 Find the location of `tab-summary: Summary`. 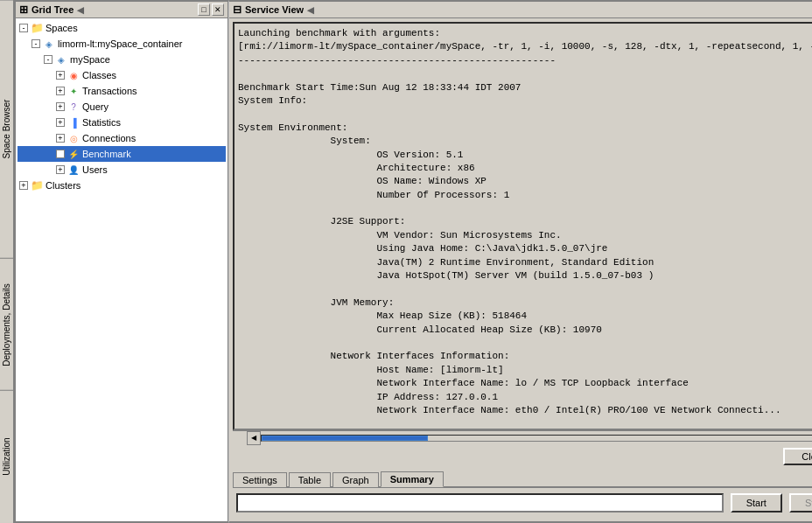

tab-summary: Summary is located at coordinates (412, 479).